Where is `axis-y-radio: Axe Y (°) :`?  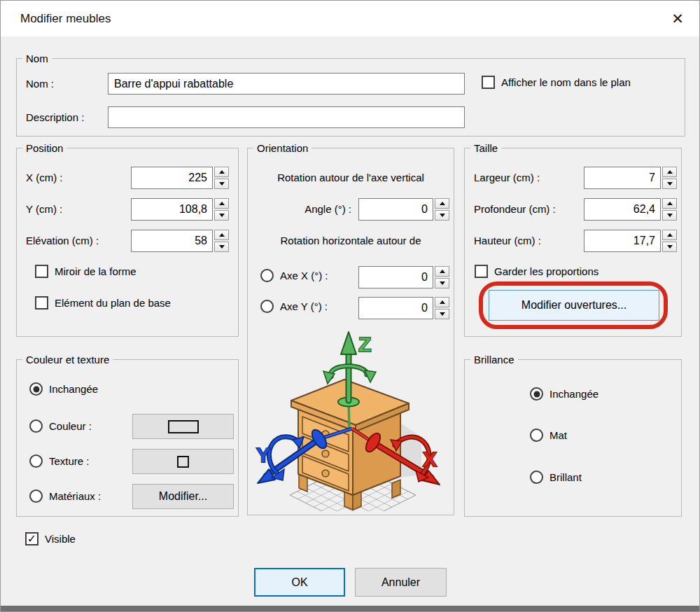 axis-y-radio: Axe Y (°) : is located at coordinates (294, 307).